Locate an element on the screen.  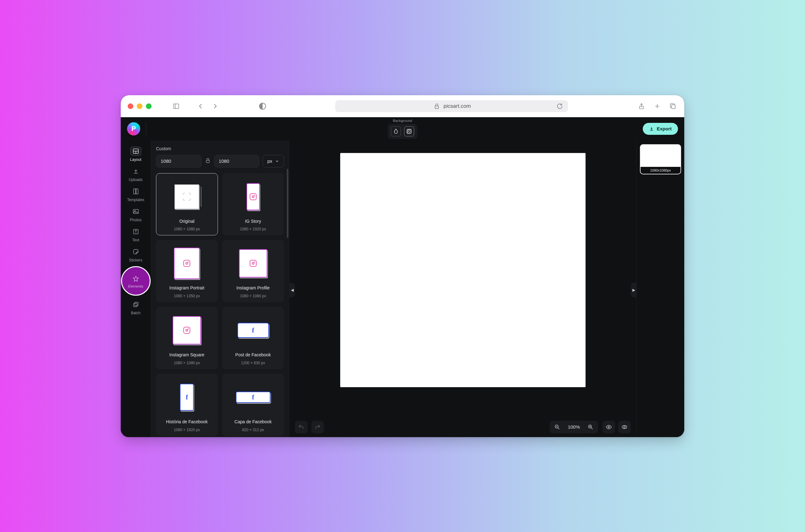
height-input: 1080 is located at coordinates (237, 162).